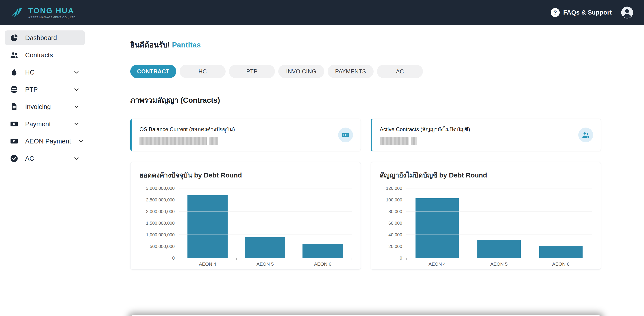  I want to click on sidebar-item-label: HC, so click(30, 72).